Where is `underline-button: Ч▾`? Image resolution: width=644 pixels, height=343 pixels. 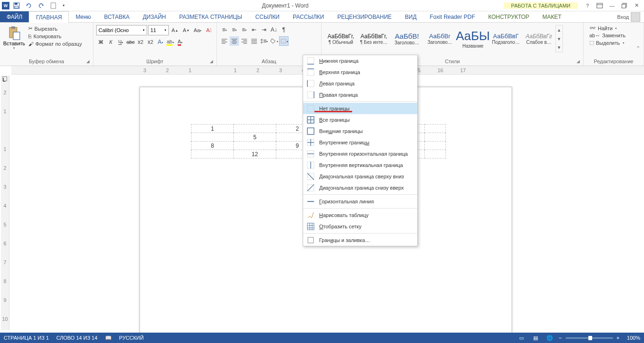
underline-button: Ч▾ is located at coordinates (121, 42).